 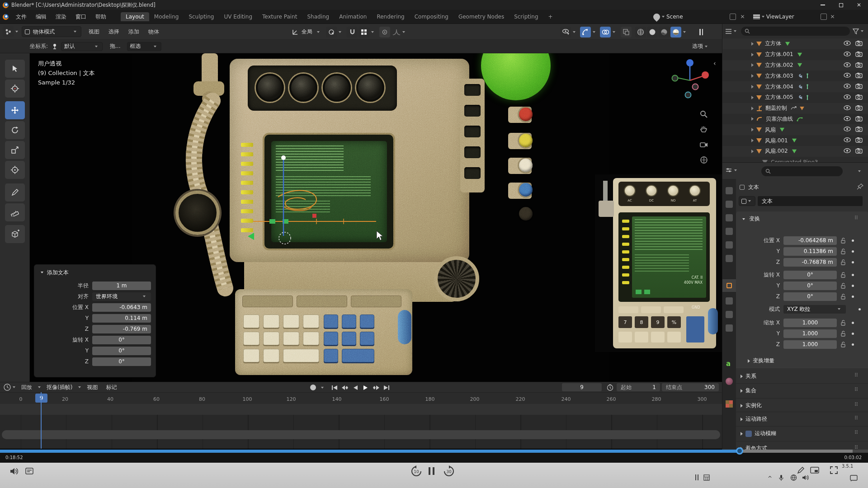 I want to click on rotation-y-field: 0°, so click(x=122, y=351).